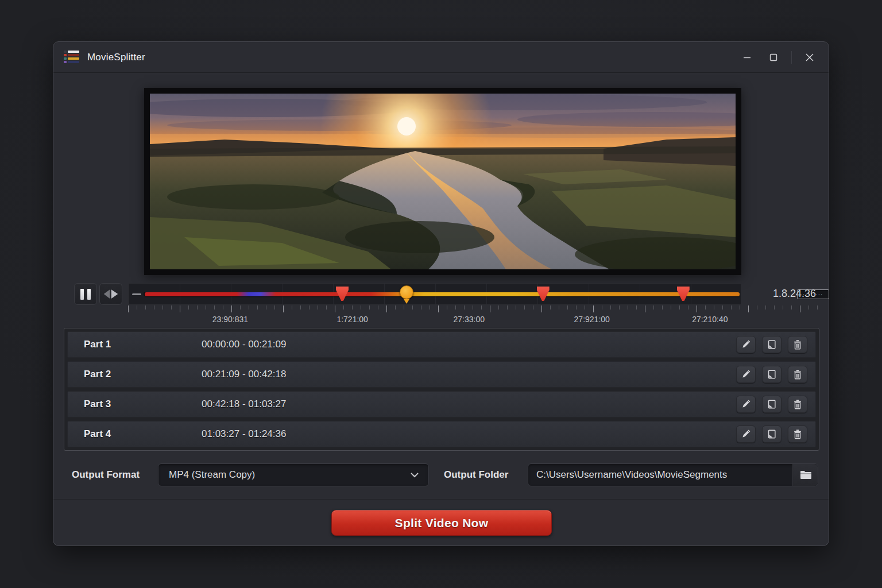 Image resolution: width=882 pixels, height=588 pixels. I want to click on time-display: 1.8.24.36, so click(795, 294).